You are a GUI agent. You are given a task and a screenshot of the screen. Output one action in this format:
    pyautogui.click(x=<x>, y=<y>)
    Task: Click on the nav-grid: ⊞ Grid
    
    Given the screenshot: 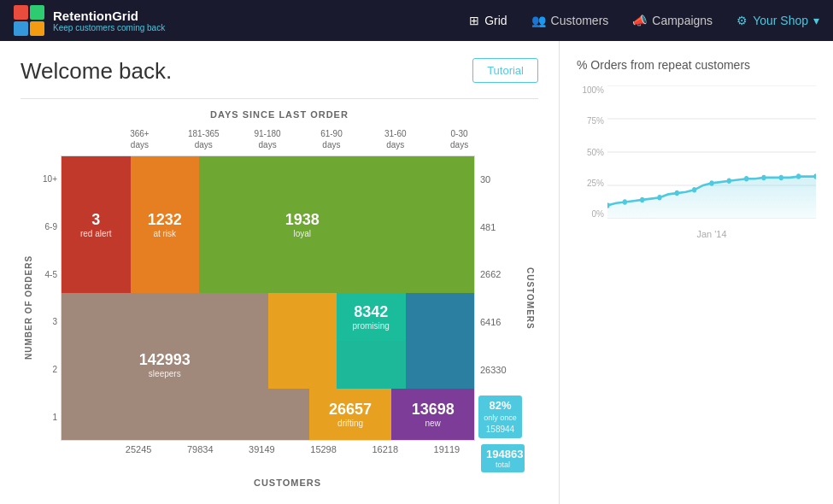 What is the action you would take?
    pyautogui.click(x=488, y=21)
    